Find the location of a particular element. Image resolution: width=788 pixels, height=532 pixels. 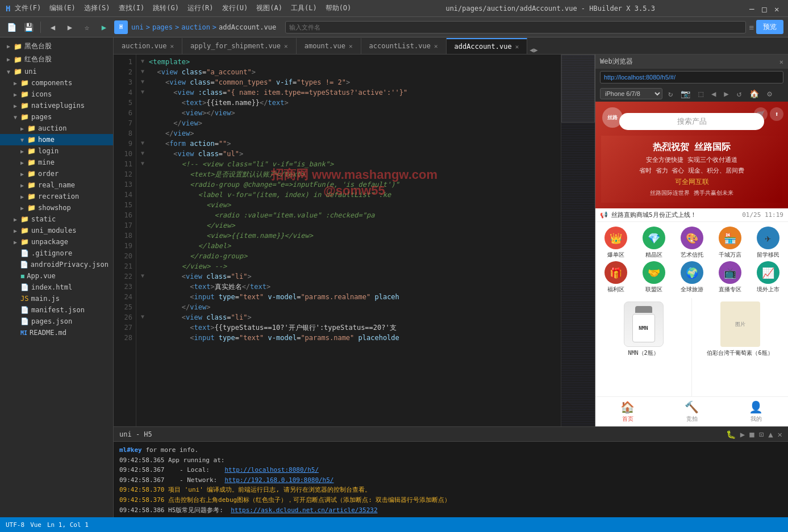

device-selector: iPhone 6/7/8 iPhone X Pixel 2 is located at coordinates (631, 94).